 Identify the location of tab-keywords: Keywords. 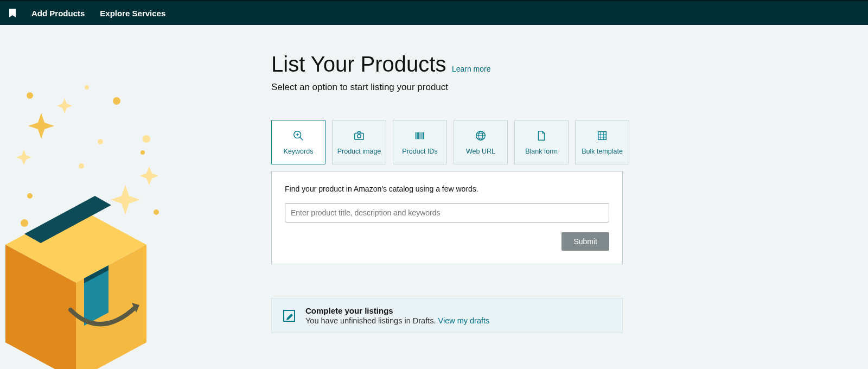
(298, 142).